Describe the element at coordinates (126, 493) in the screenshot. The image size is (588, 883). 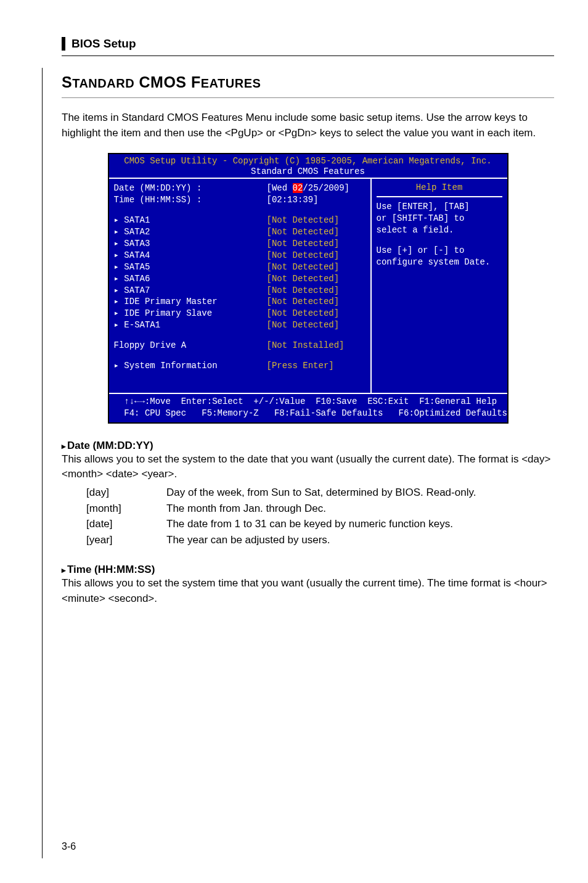
I see `t: [day]` at that location.